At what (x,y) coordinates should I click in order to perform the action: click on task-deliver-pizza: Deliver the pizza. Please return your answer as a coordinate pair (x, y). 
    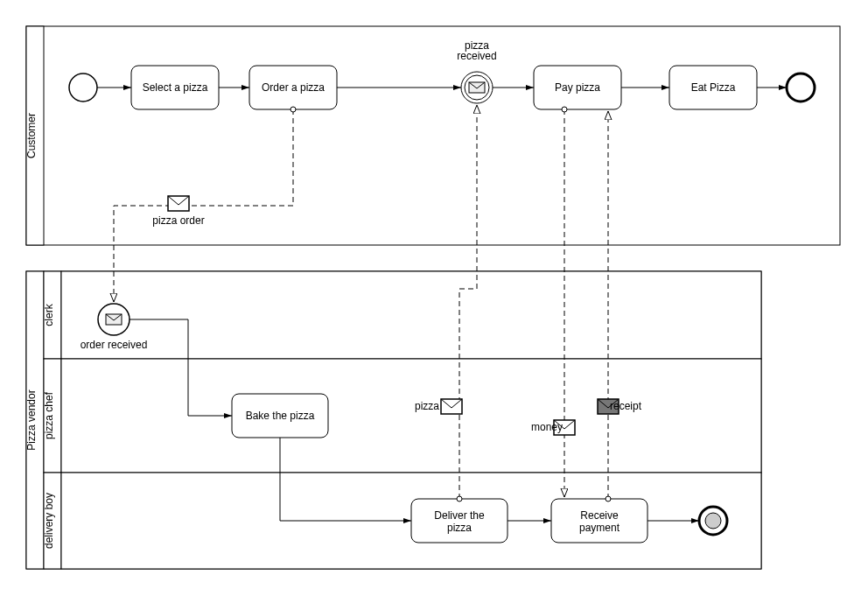
    Looking at the image, I should click on (459, 521).